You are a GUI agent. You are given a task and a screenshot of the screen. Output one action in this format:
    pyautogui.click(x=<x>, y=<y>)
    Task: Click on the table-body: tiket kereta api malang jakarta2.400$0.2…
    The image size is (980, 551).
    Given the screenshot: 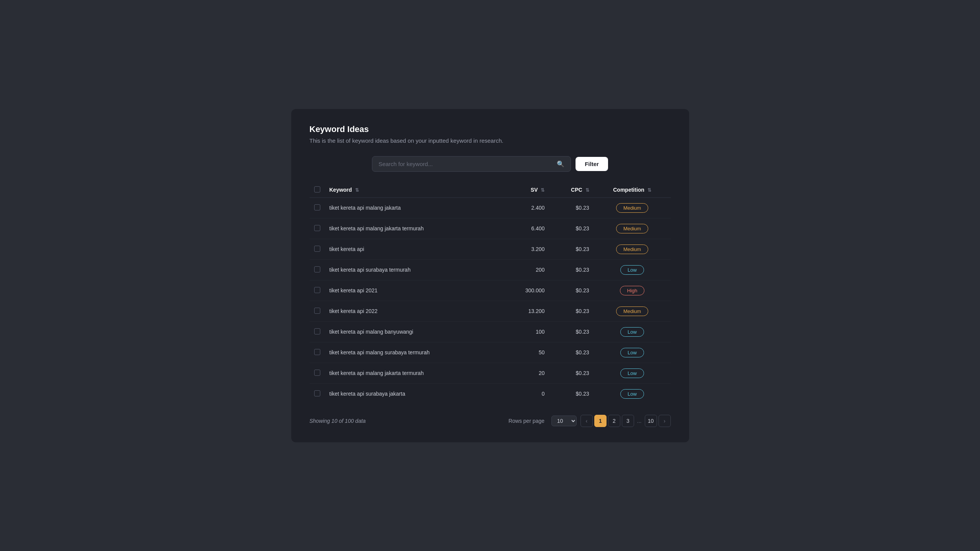 What is the action you would take?
    pyautogui.click(x=490, y=301)
    